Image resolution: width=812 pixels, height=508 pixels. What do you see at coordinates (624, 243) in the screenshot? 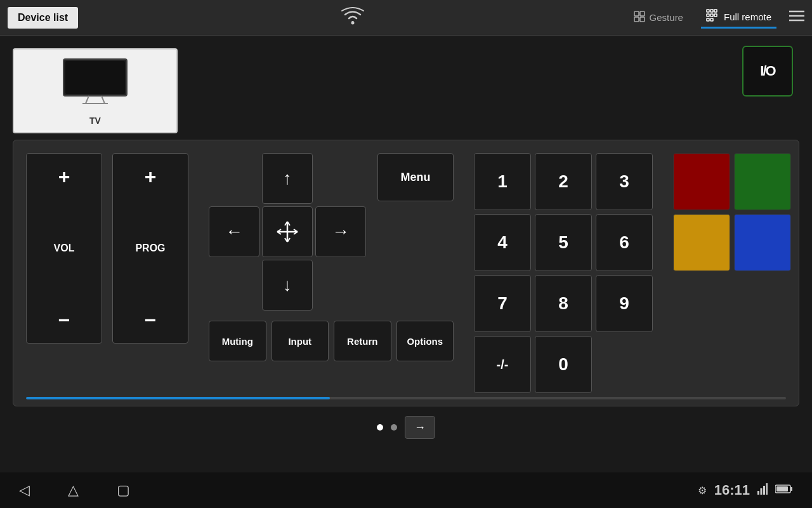
I see `num-6-button: 6` at bounding box center [624, 243].